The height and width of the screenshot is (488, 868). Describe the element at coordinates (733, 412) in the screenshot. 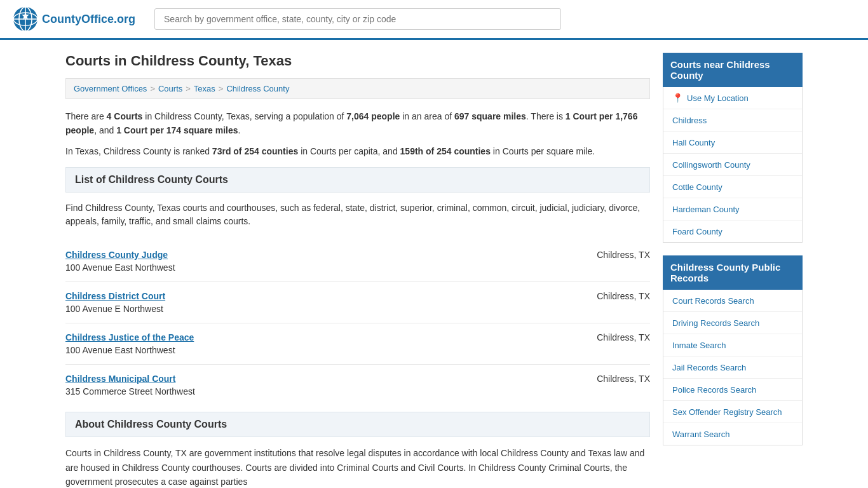

I see `sidebar-item: Sex Offender Registry Search` at that location.